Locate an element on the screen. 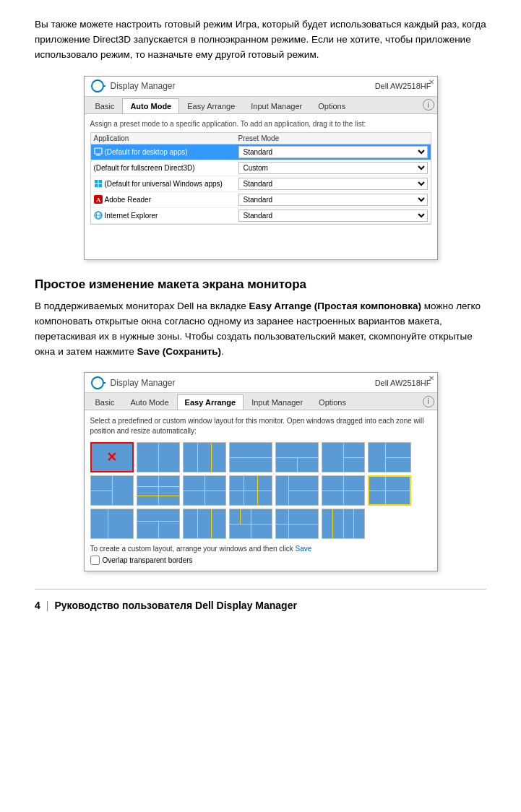 Image resolution: width=521 pixels, height=812 pixels. section-text-2c: . is located at coordinates (223, 351).